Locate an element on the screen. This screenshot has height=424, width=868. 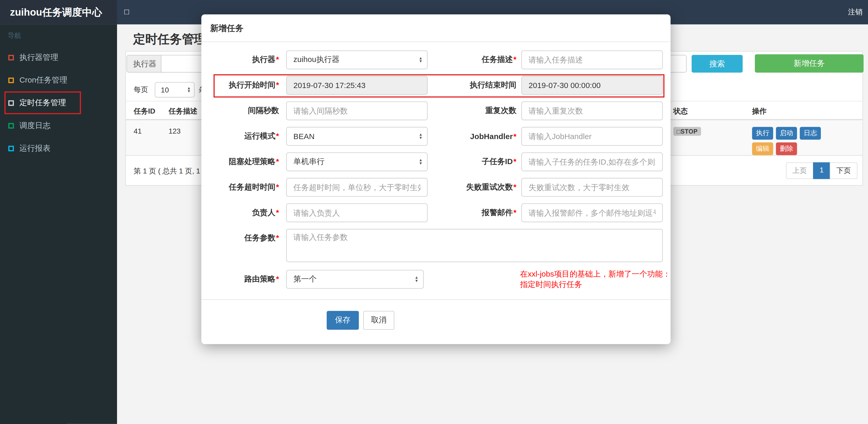
owner-input is located at coordinates (357, 213).